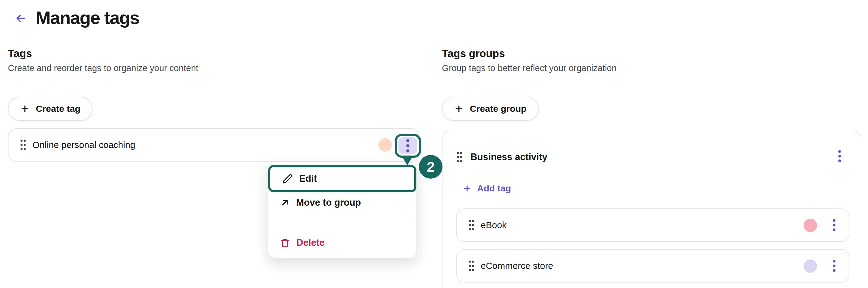 Image resolution: width=868 pixels, height=288 pixels. I want to click on add-tag-label: Add tag, so click(494, 188).